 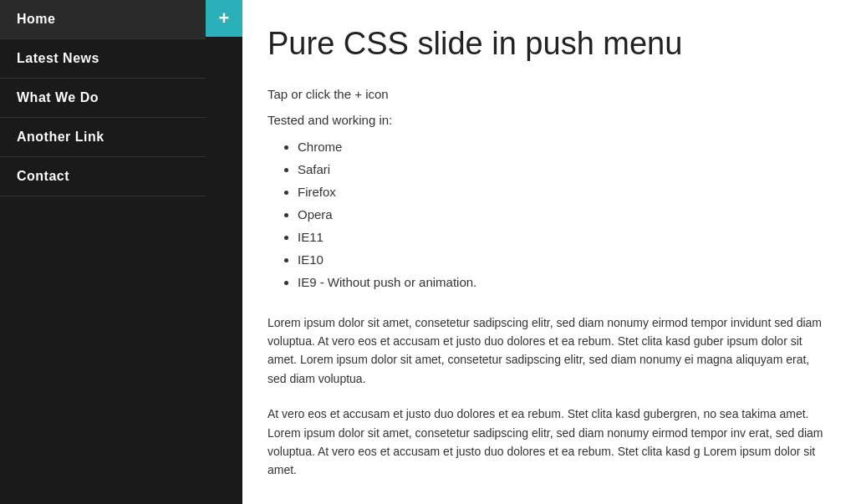 I want to click on page-title: Pure CSS slide in push menu, so click(x=549, y=44).